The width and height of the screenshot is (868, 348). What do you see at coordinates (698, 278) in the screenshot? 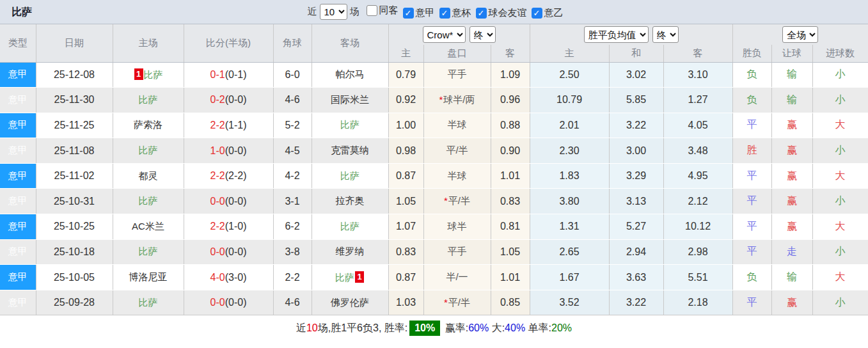
I see `avg-away-odds: 5.51` at bounding box center [698, 278].